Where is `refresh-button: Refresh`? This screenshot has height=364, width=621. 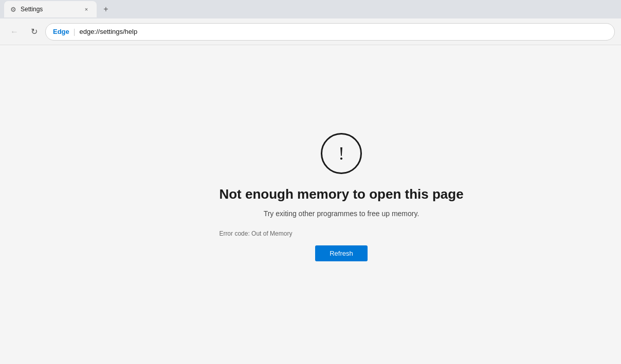 refresh-button: Refresh is located at coordinates (341, 254).